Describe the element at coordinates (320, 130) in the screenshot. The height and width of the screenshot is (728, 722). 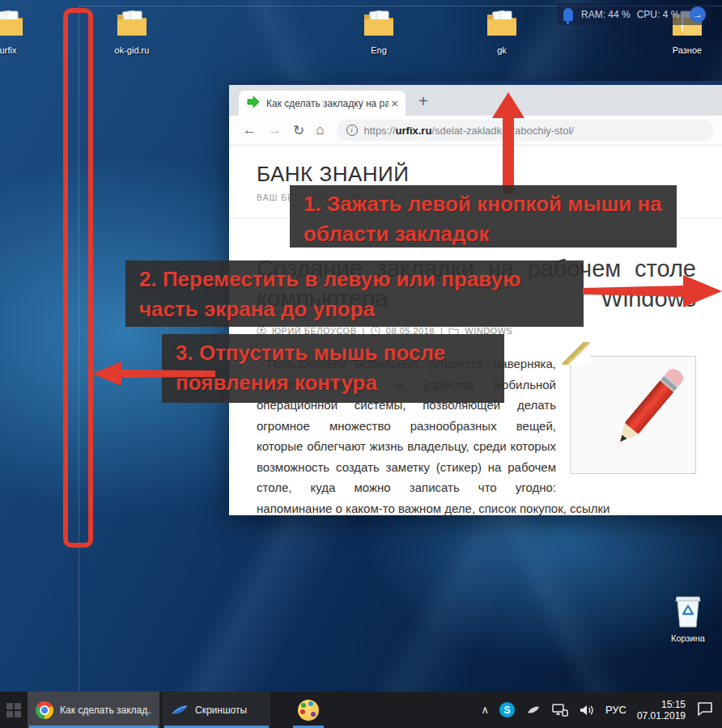
I see `home-button: ⌂` at that location.